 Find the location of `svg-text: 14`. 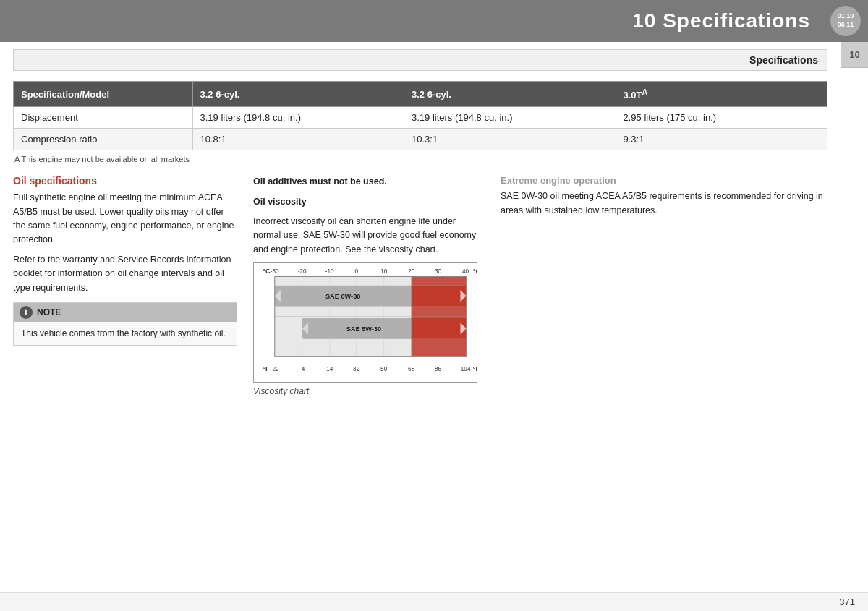

svg-text: 14 is located at coordinates (330, 369).